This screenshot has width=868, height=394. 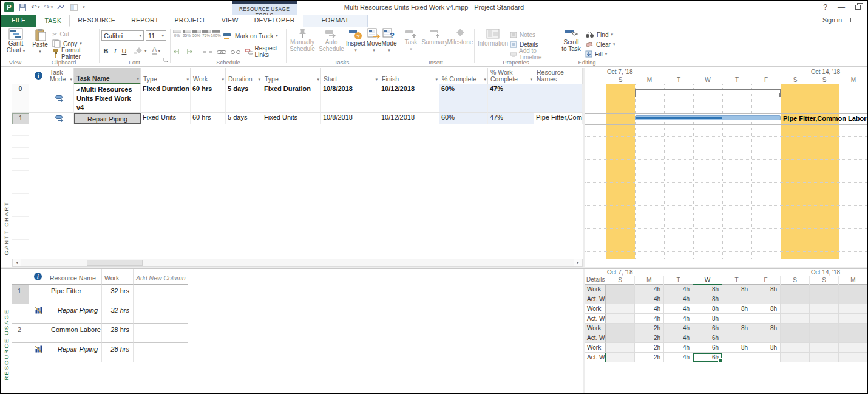 What do you see at coordinates (649, 328) in the screenshot?
I see `usage-cell: 2h` at bounding box center [649, 328].